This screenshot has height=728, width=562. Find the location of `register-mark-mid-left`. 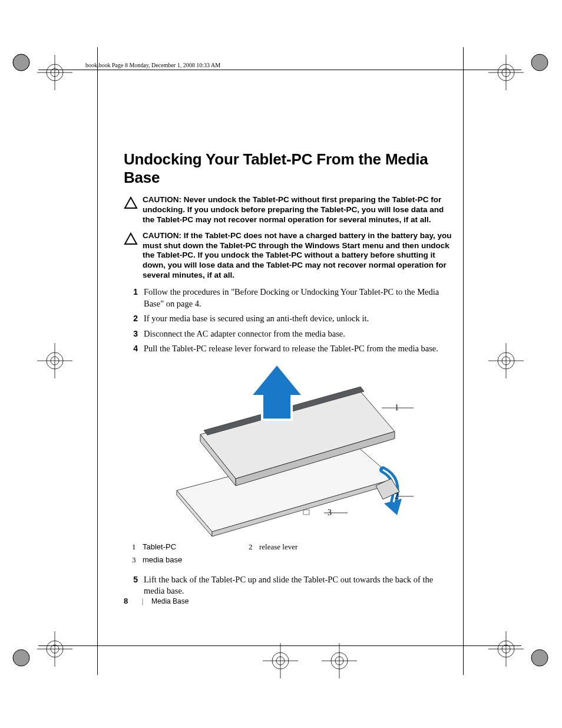

register-mark-mid-left is located at coordinates (55, 361).